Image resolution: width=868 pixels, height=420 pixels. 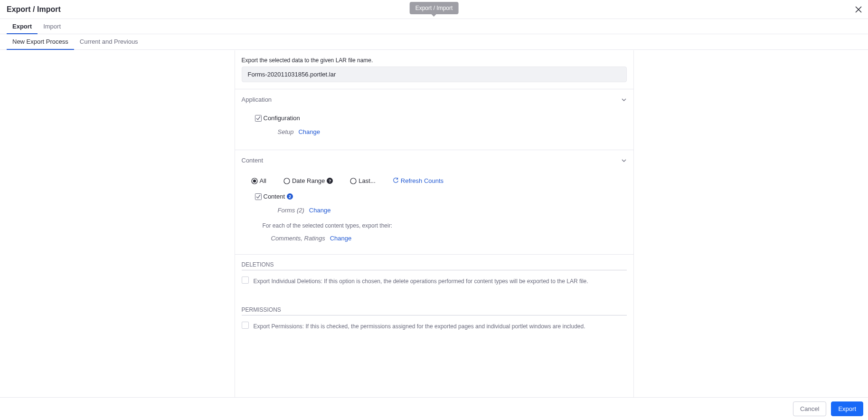 I want to click on primary-tabs: Export Import, so click(x=434, y=27).